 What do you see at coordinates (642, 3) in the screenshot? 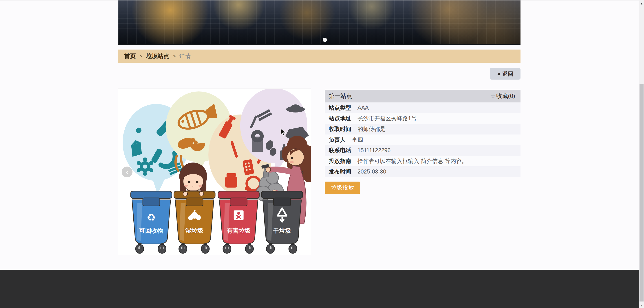
I see `scrollbar-up-arrow: ▲` at bounding box center [642, 3].